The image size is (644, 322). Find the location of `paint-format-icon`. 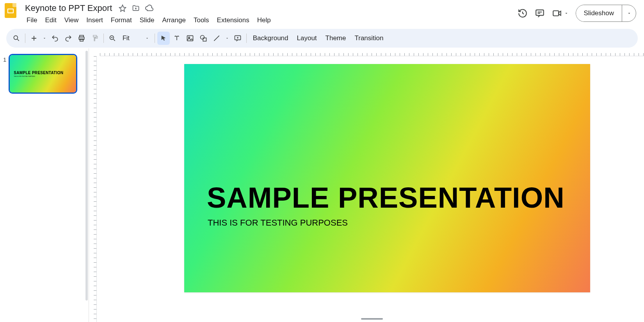

paint-format-icon is located at coordinates (95, 38).